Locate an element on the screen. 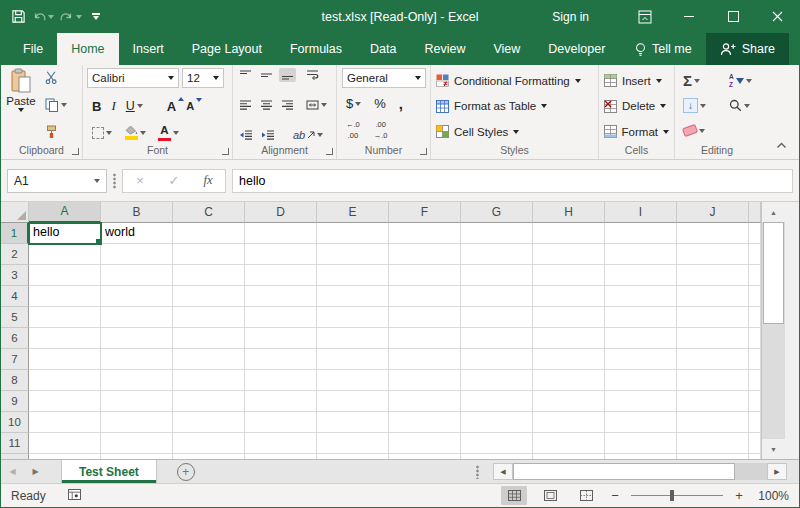 This screenshot has height=508, width=800. row-header-5: 5 is located at coordinates (15, 318).